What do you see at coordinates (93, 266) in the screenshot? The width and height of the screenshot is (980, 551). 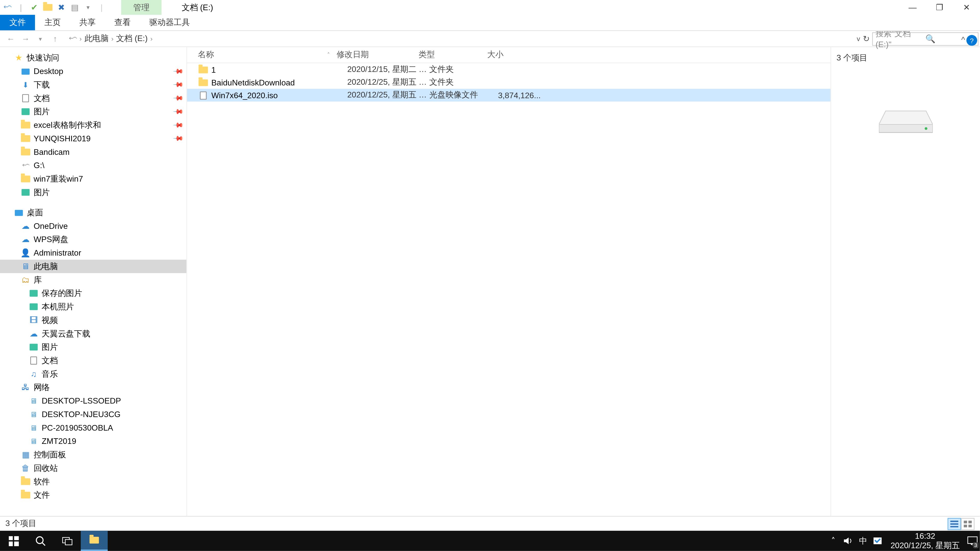 I see `tree-desktop-item: 🖥此电脑` at bounding box center [93, 266].